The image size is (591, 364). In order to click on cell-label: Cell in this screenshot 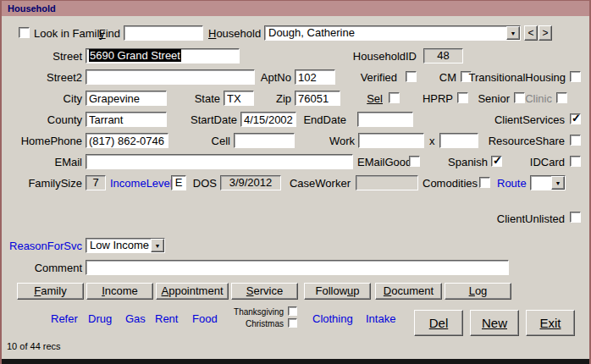, I will do `click(212, 141)`.